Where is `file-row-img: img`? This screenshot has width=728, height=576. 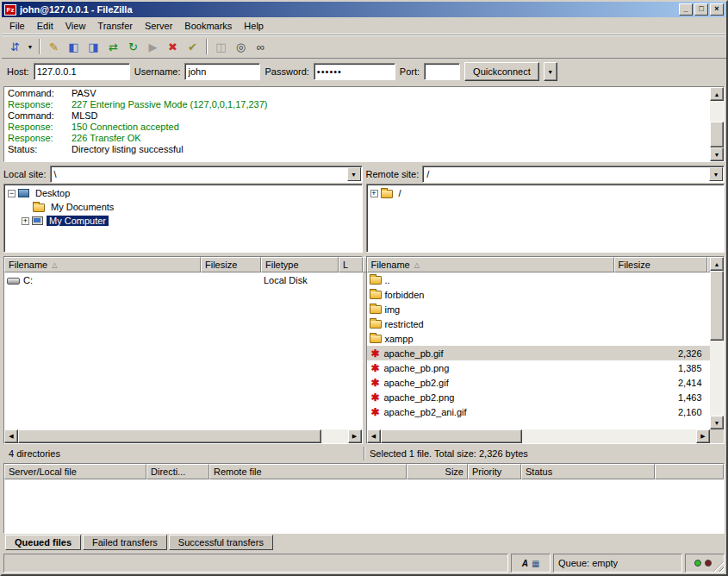
file-row-img: img is located at coordinates (539, 309).